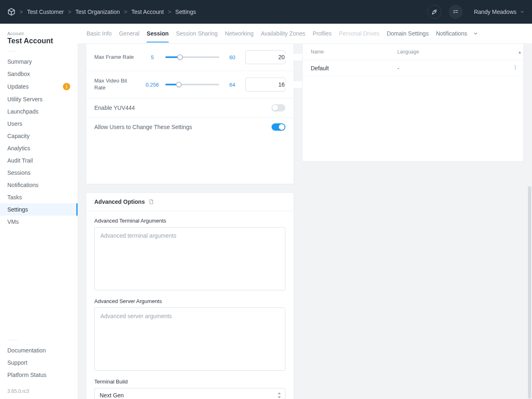 Image resolution: width=532 pixels, height=399 pixels. Describe the element at coordinates (413, 52) in the screenshot. I see `table-header: Name Language ▴` at that location.